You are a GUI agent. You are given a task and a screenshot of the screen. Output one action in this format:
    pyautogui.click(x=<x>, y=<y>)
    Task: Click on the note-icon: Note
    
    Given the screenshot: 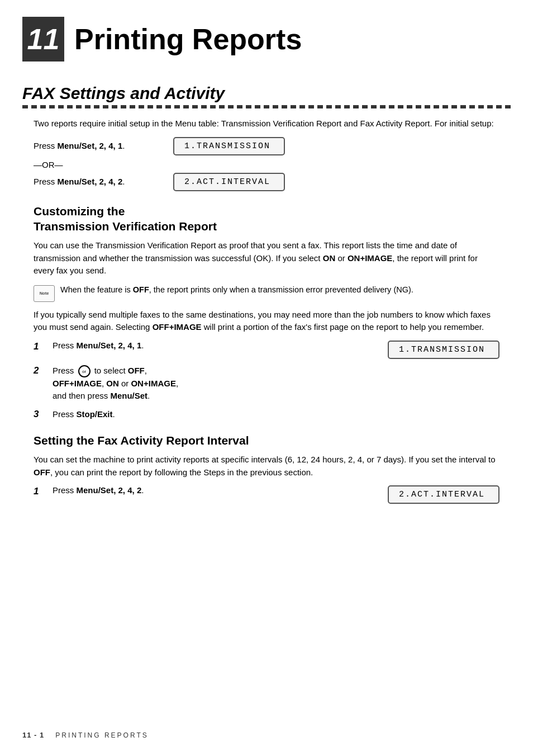 What is the action you would take?
    pyautogui.click(x=44, y=294)
    